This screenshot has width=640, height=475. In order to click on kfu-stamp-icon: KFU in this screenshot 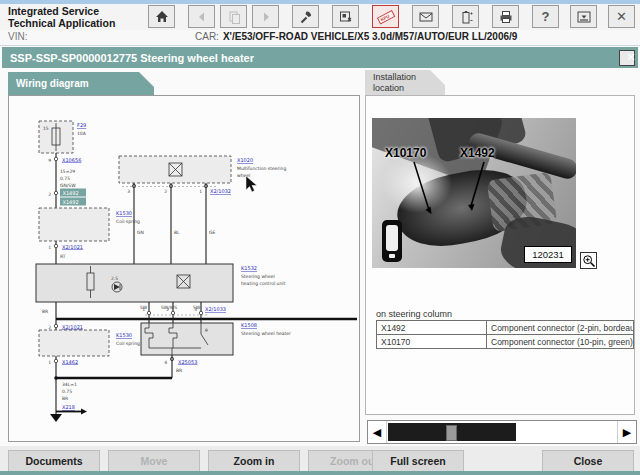, I will do `click(386, 17)`.